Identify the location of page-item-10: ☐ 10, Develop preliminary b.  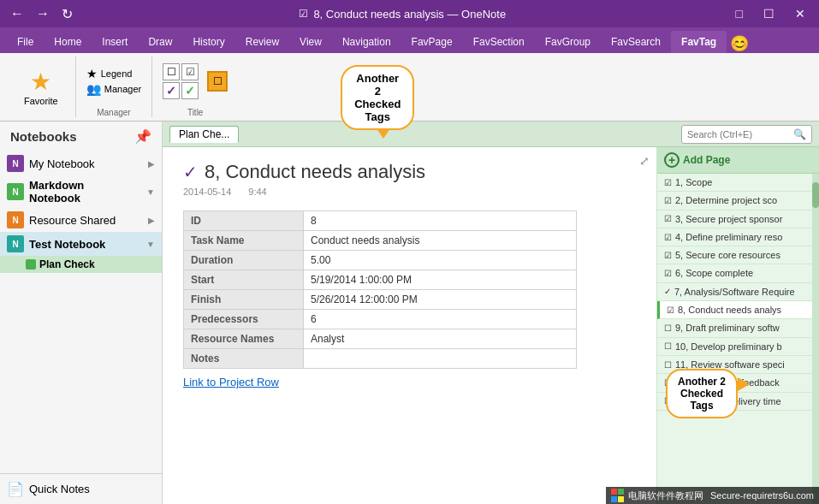
(734, 347).